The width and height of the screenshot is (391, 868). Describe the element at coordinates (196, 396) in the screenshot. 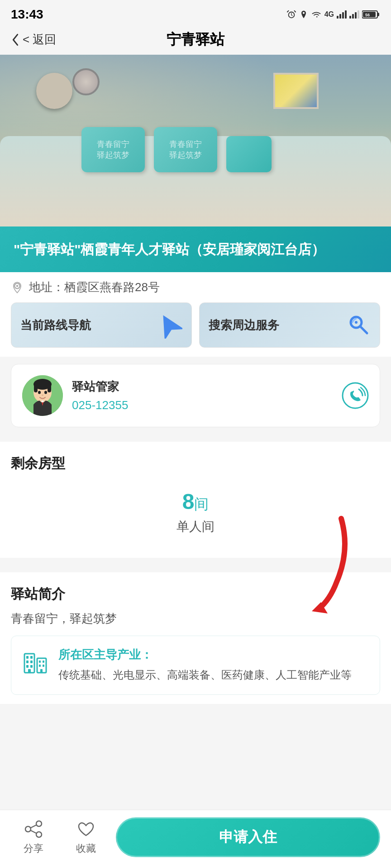

I see `manager-card: 驿站管家 025-12355` at that location.